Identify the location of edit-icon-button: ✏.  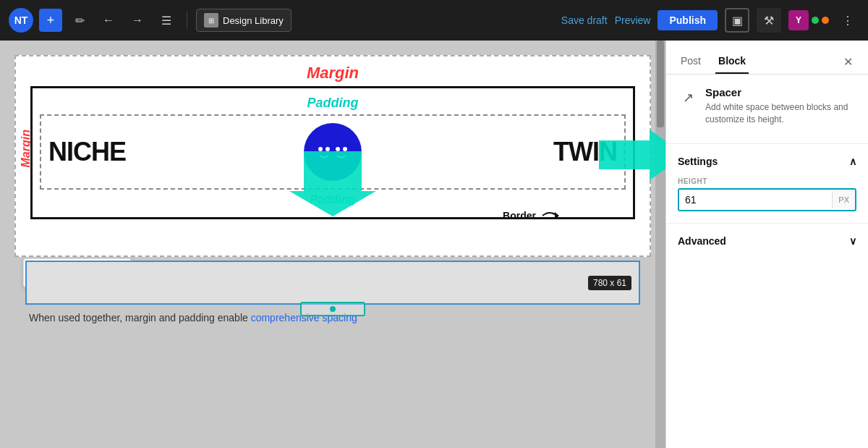
(80, 20).